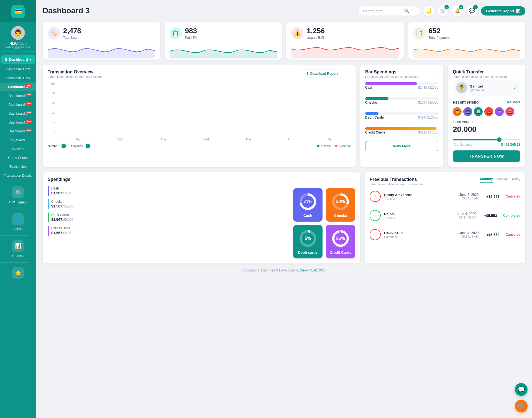  I want to click on chart-bar-icon: 📊, so click(518, 11).